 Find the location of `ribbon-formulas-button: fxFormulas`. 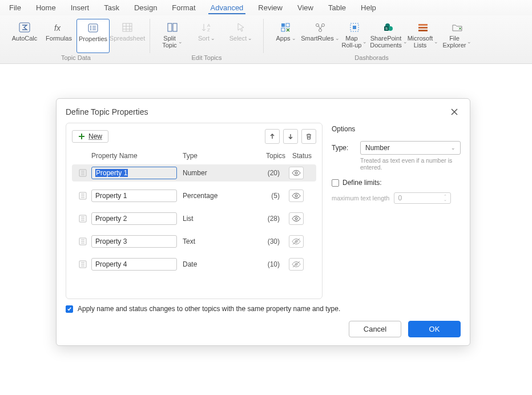

ribbon-formulas-button: fxFormulas is located at coordinates (59, 36).